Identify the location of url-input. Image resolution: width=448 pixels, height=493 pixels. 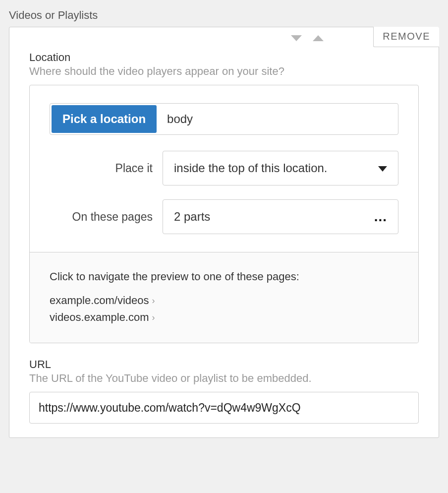
(224, 408).